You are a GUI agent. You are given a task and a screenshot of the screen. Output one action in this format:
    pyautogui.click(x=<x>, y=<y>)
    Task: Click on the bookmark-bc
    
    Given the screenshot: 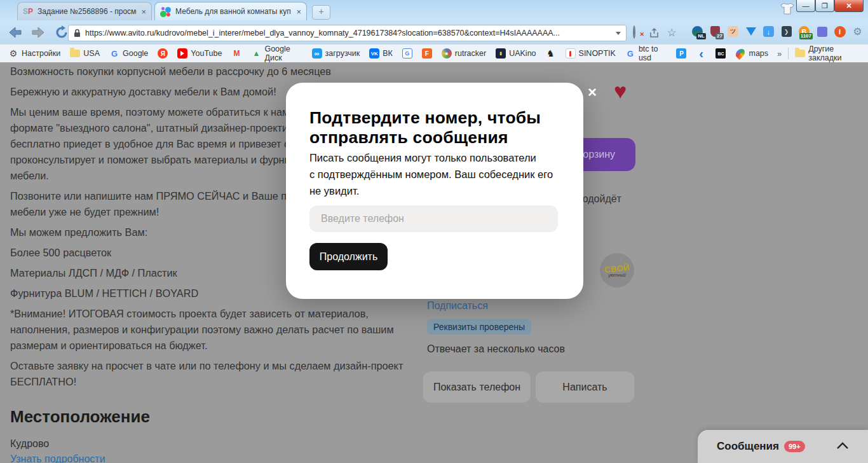 What is the action you would take?
    pyautogui.click(x=721, y=53)
    